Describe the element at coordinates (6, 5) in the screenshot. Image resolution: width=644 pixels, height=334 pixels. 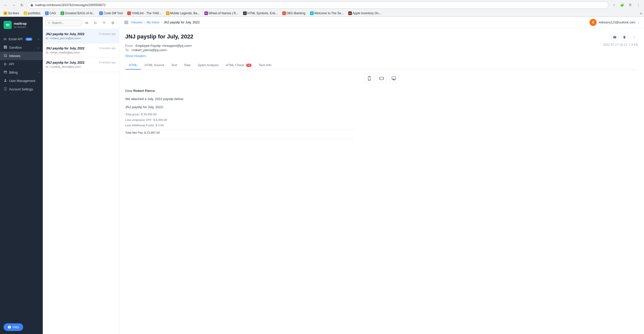
I see `back-button: ←` at that location.